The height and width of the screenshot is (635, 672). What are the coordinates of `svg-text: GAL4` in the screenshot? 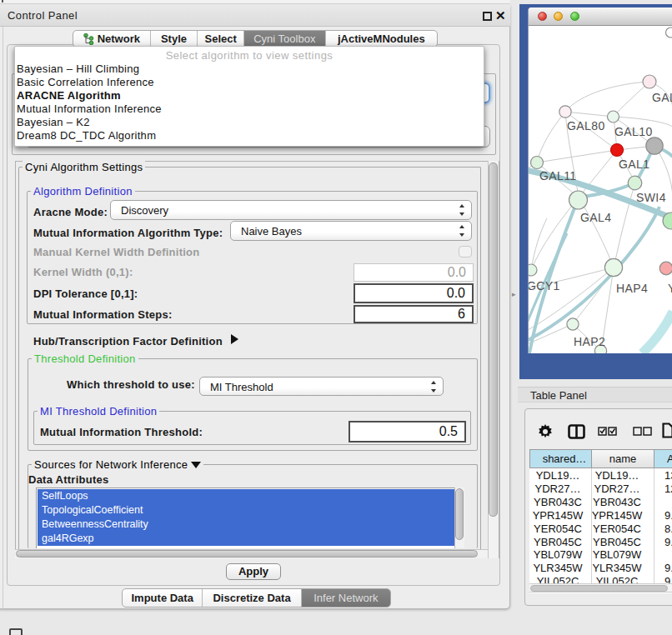 It's located at (595, 218).